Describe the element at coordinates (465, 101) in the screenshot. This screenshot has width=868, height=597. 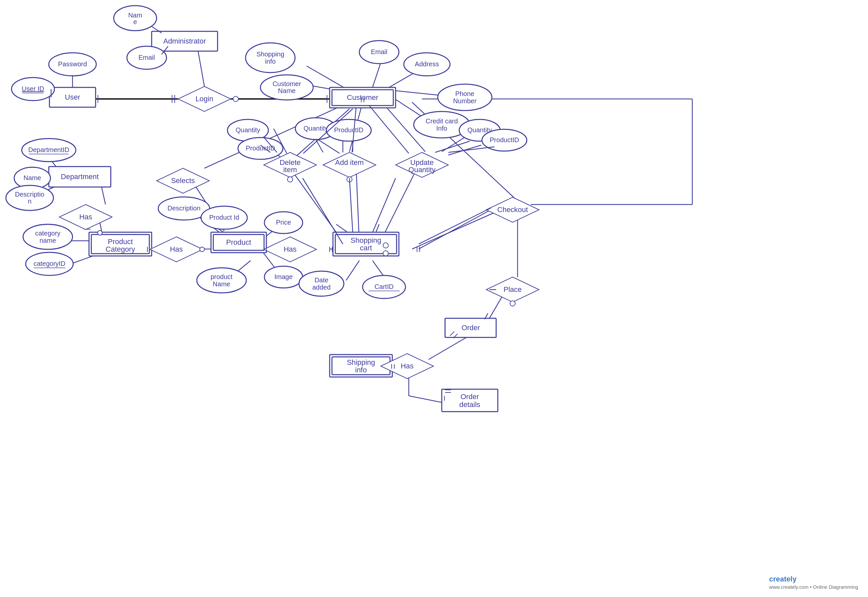
I see `attr-customer-phone-label-2: Number` at that location.